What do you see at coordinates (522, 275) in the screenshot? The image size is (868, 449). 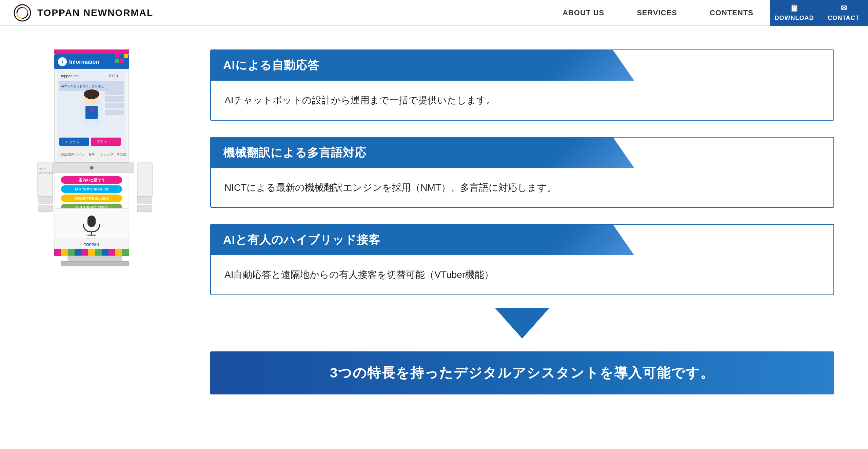 I see `feature-body-3: AI自動応答と遠隔地からの有人接客を切替可能（VTuber機能）` at bounding box center [522, 275].